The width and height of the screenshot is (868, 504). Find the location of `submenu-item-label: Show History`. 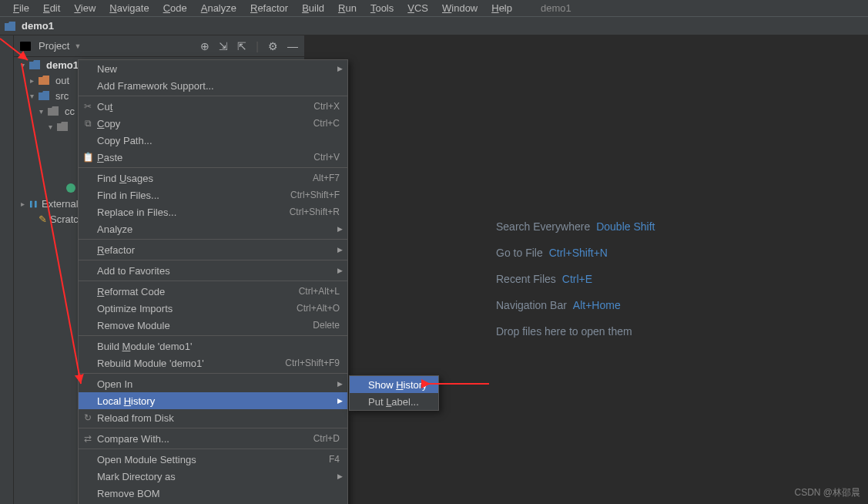

submenu-item-label: Show History is located at coordinates (397, 385).